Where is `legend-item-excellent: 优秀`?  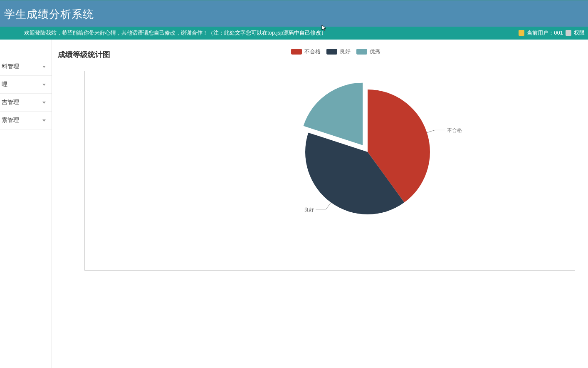 legend-item-excellent: 优秀 is located at coordinates (368, 52).